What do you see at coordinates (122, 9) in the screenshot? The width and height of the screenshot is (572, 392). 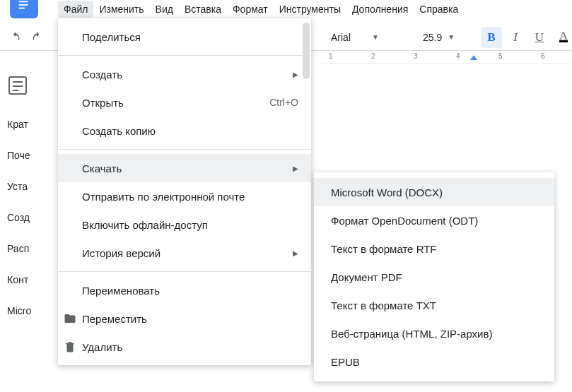 I see `menu-edit: Изменить` at bounding box center [122, 9].